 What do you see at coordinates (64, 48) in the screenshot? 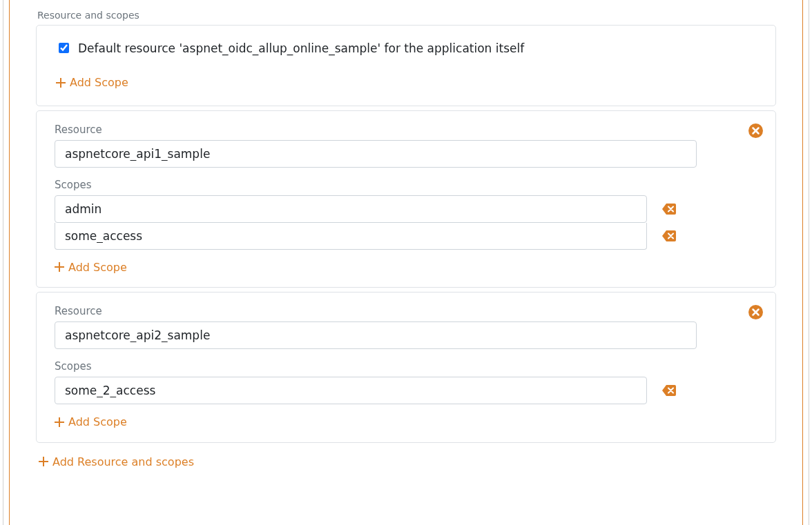
I see `default-resource-checkbox` at bounding box center [64, 48].